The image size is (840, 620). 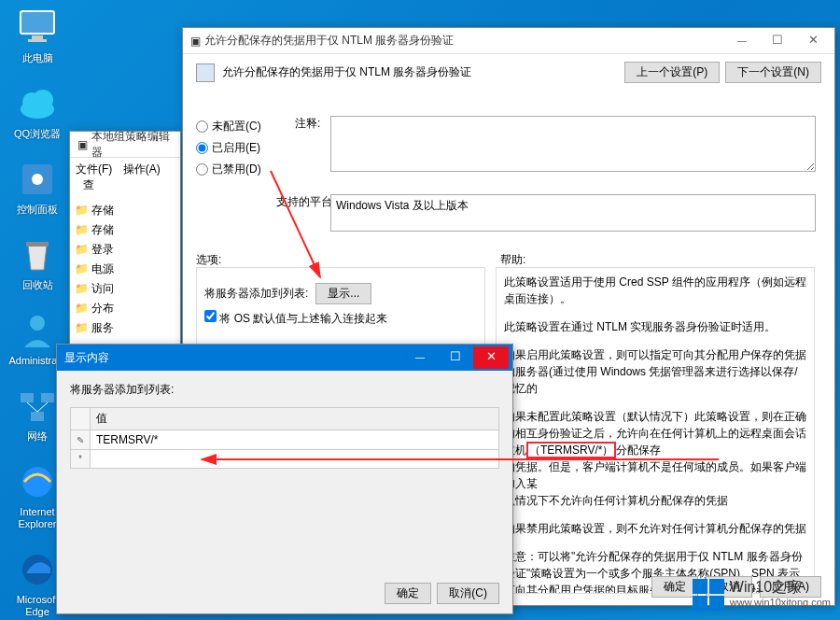 What do you see at coordinates (229, 148) in the screenshot?
I see `radio-enabled: 已启用(E)` at bounding box center [229, 148].